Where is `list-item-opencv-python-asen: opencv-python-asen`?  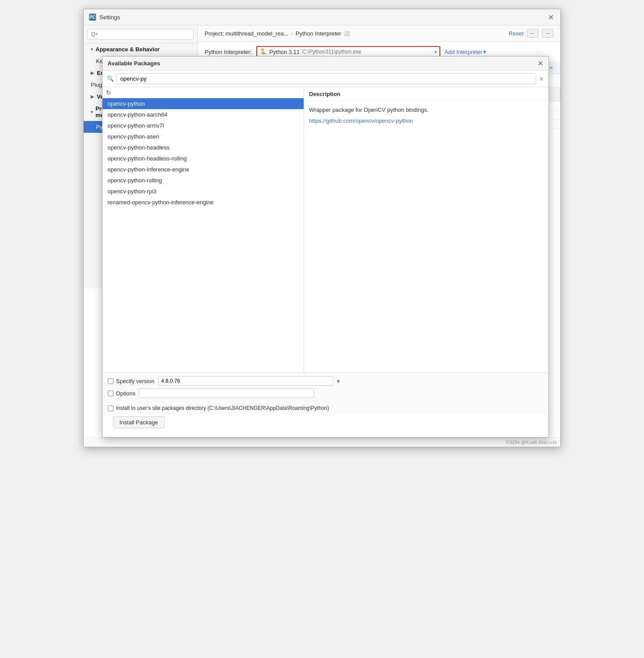
list-item-opencv-python-asen: opencv-python-asen is located at coordinates (203, 137).